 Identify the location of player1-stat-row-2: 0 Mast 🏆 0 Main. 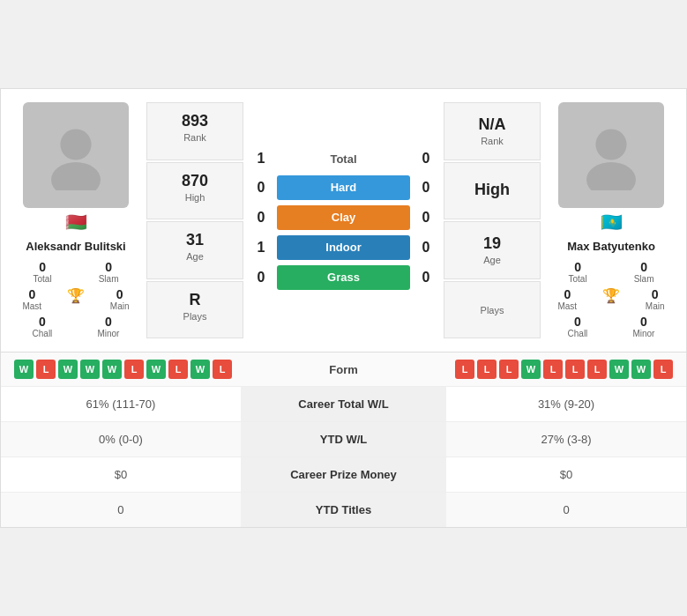
(76, 300).